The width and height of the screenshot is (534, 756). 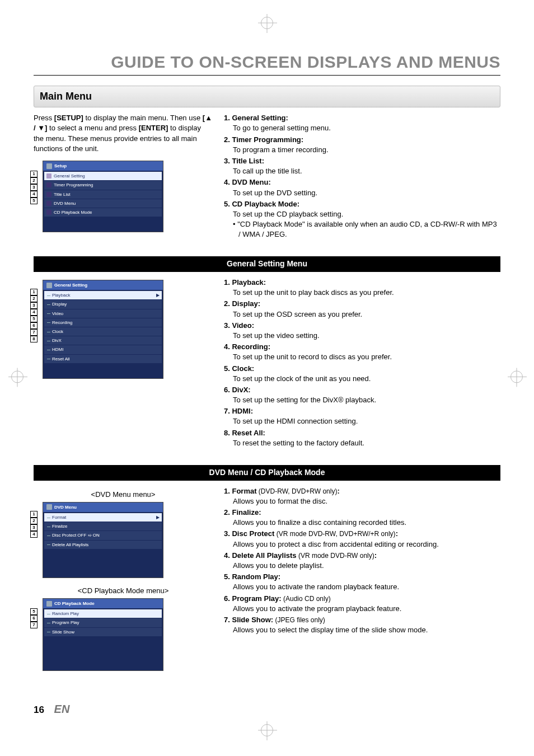 What do you see at coordinates (227, 347) in the screenshot?
I see `def-num: 4.` at bounding box center [227, 347].